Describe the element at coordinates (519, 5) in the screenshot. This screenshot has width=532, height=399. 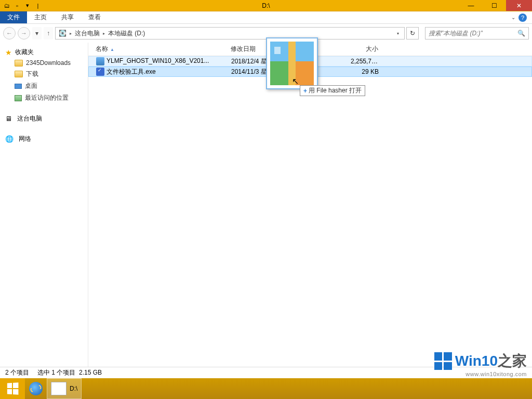
I see `close-button: ✕` at that location.